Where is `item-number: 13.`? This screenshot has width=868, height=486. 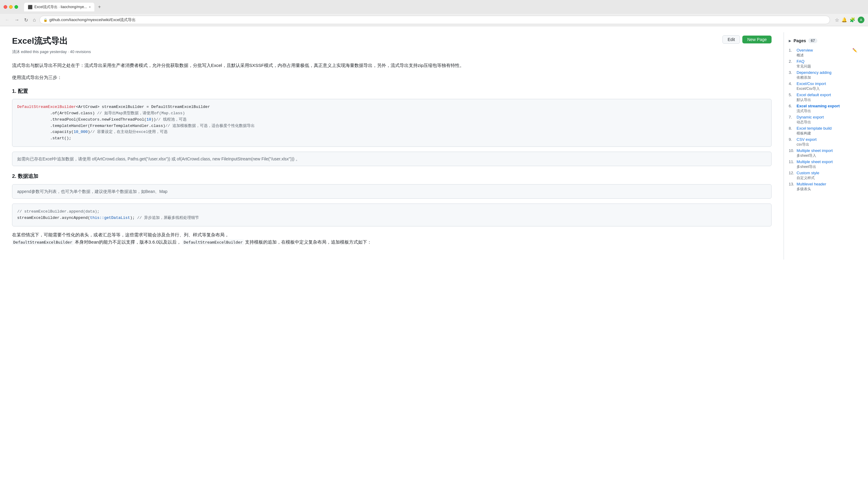
item-number: 13. is located at coordinates (792, 184).